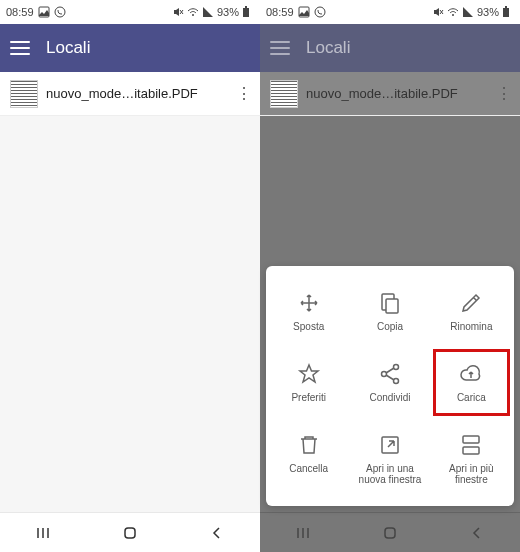 The height and width of the screenshot is (552, 520). I want to click on action-carica: Carica, so click(472, 382).